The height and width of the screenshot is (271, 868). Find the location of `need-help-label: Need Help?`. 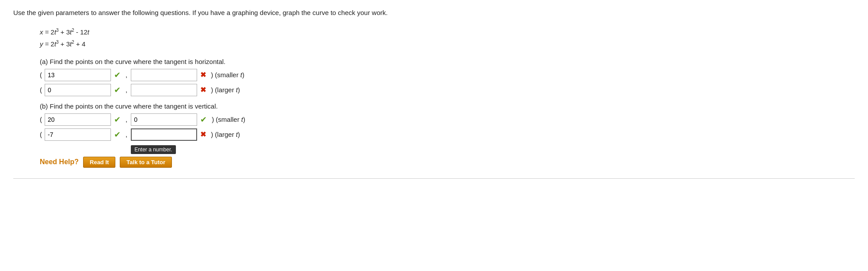

need-help-label: Need Help? is located at coordinates (59, 162).